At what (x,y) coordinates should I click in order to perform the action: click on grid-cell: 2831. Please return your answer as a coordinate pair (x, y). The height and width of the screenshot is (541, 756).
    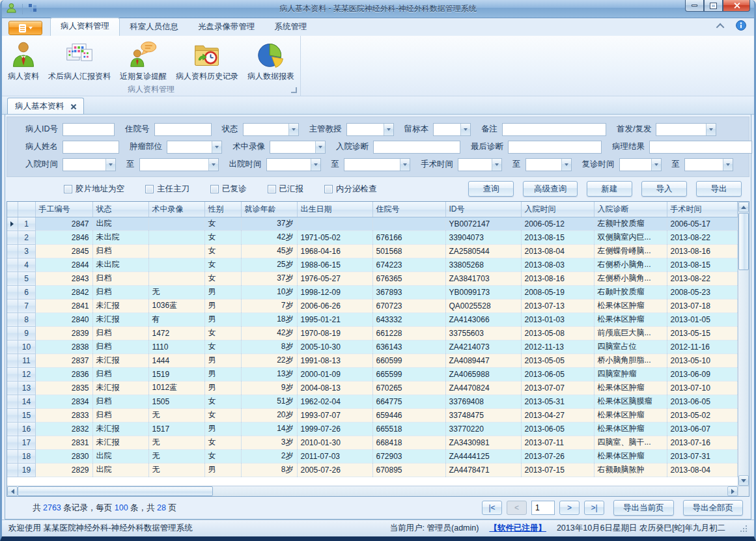
    Looking at the image, I should click on (64, 443).